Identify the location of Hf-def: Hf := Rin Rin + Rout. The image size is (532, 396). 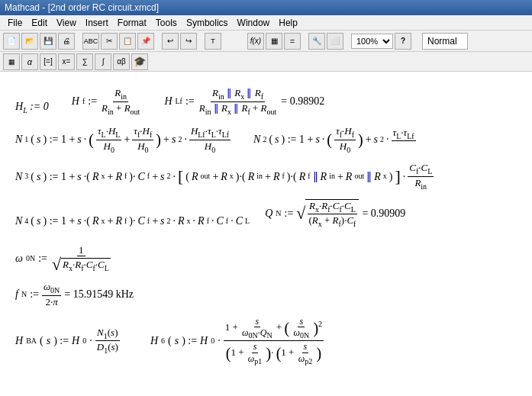
(107, 101).